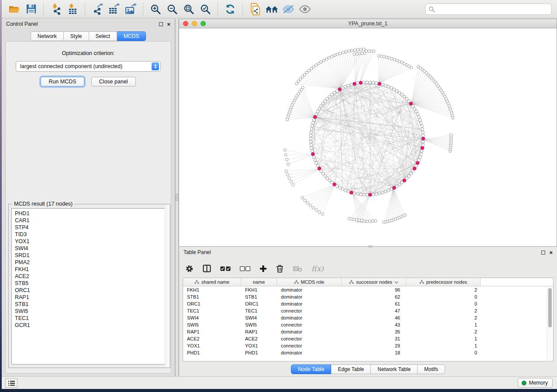  Describe the element at coordinates (207, 268) in the screenshot. I see `show-columns-icon` at that location.